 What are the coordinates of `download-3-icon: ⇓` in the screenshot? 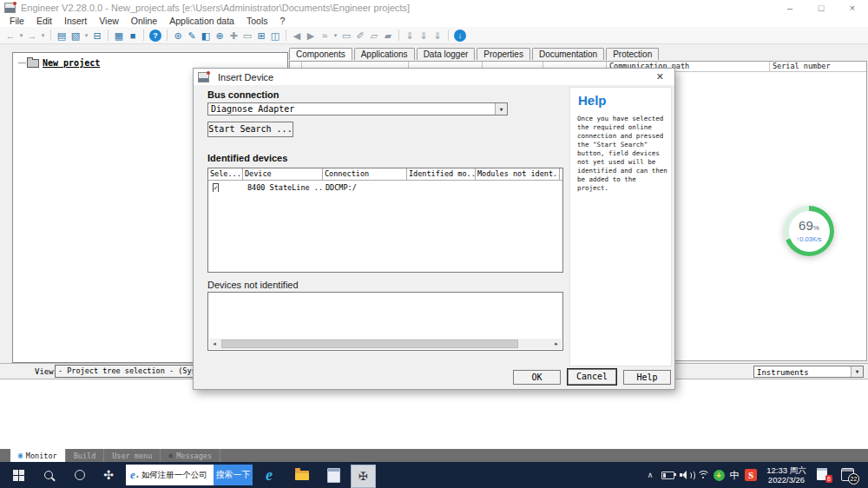 It's located at (437, 36).